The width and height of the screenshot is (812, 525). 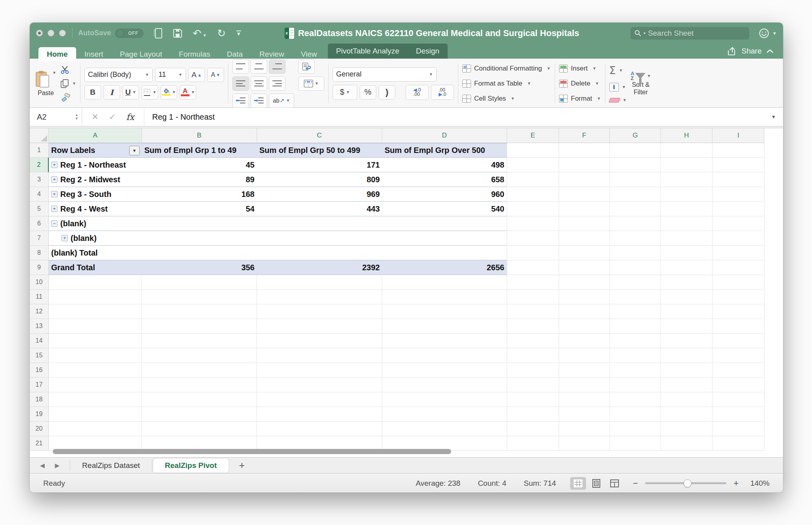 I want to click on next-sheet-button: ▶, so click(x=57, y=466).